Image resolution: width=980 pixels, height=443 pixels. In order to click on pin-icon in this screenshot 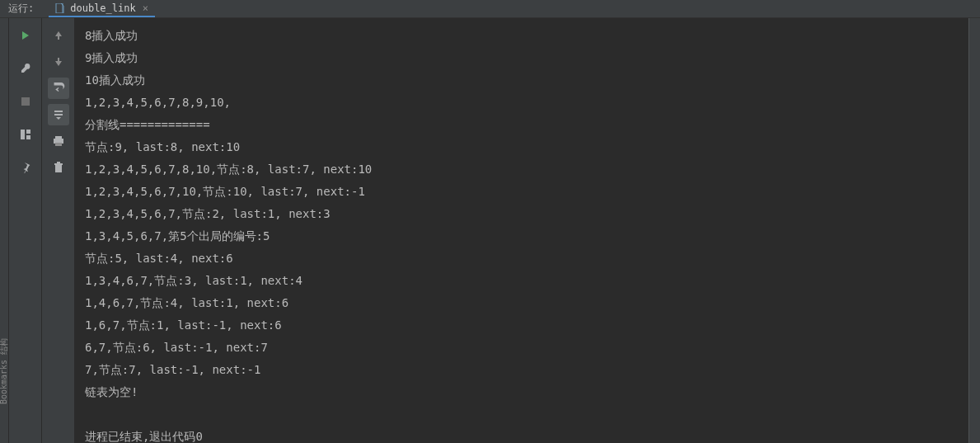, I will do `click(26, 167)`.